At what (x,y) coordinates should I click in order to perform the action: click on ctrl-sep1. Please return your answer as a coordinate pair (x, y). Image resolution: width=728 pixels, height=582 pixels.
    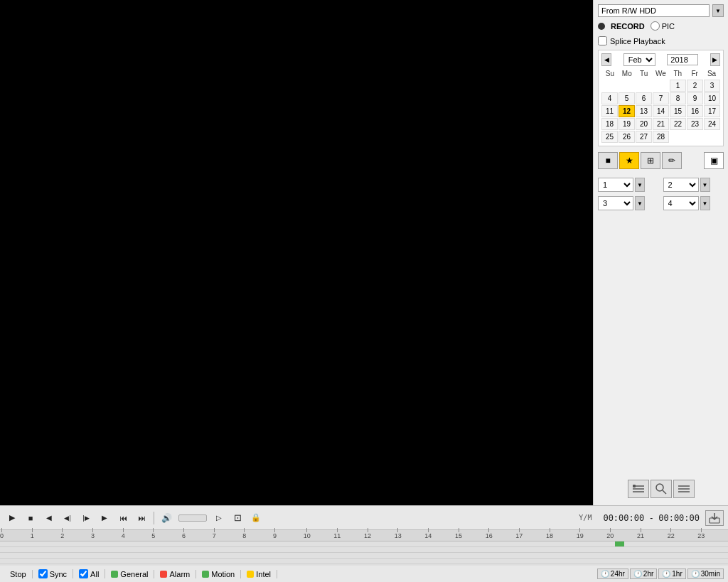
    Looking at the image, I should click on (154, 518).